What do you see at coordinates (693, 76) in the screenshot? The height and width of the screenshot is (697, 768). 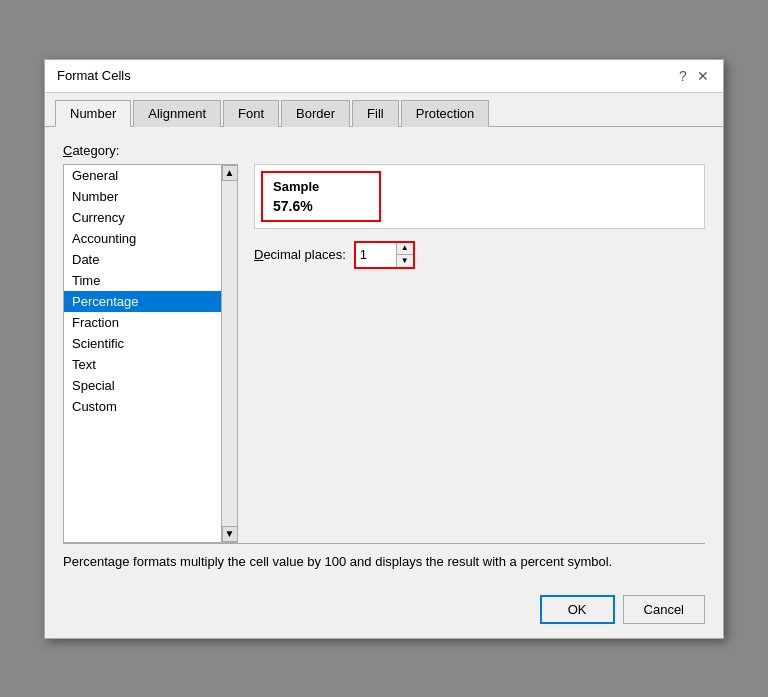 I see `title-buttons: ? ✕` at bounding box center [693, 76].